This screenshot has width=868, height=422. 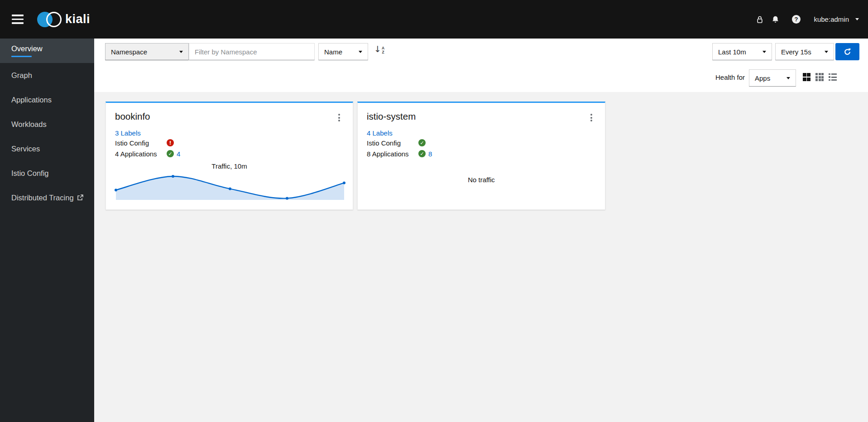 I want to click on refresh-interval-value: Every 15s, so click(x=796, y=52).